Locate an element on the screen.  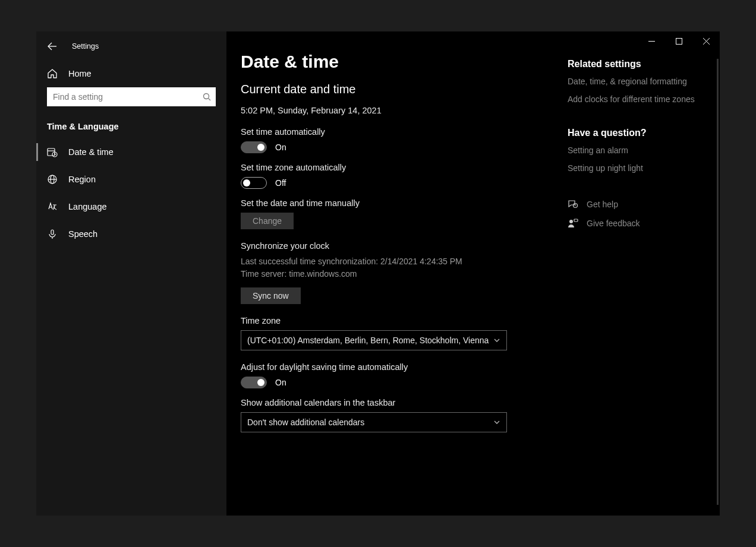
app-title: Settings is located at coordinates (86, 46).